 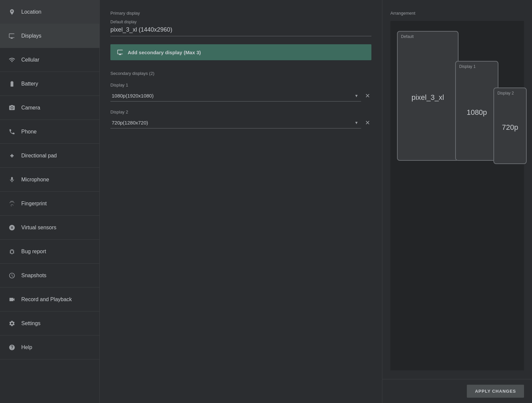 What do you see at coordinates (12, 300) in the screenshot?
I see `record-icon` at bounding box center [12, 300].